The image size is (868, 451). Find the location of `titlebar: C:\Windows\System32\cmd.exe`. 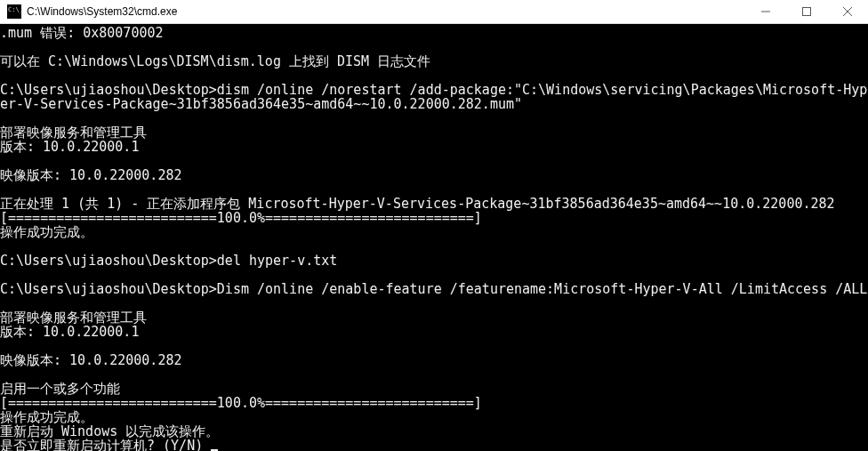

titlebar: C:\Windows\System32\cmd.exe is located at coordinates (434, 12).